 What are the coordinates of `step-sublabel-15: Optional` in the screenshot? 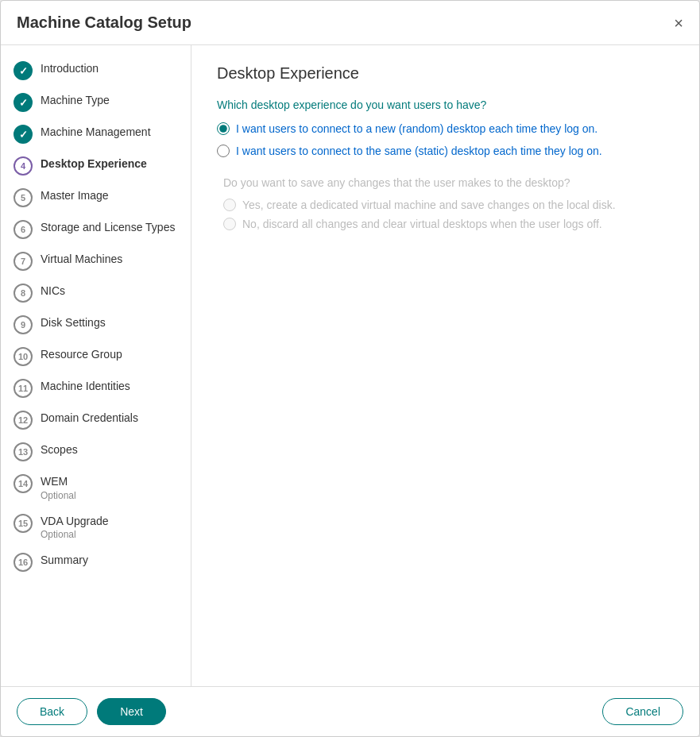 It's located at (75, 534).